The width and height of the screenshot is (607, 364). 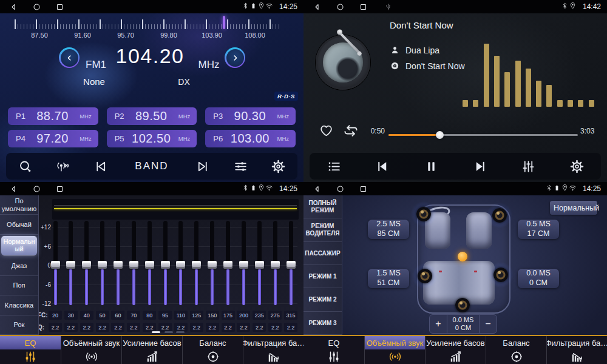 I want to click on repeat-button, so click(x=351, y=132).